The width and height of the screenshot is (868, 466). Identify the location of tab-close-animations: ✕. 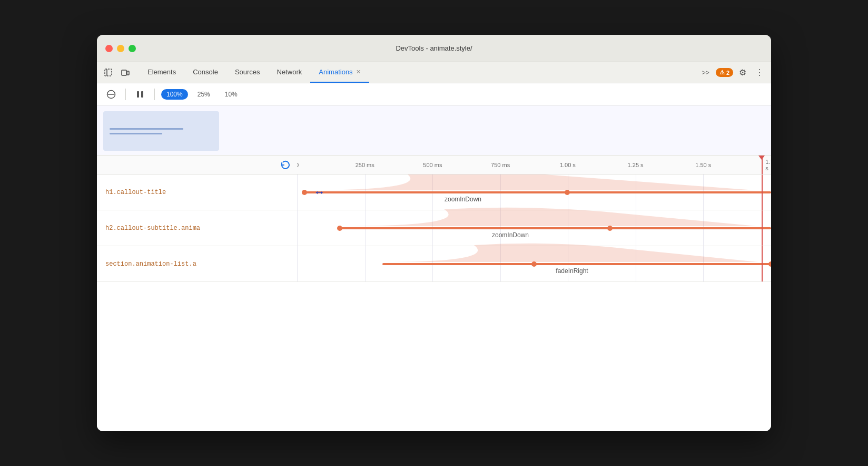
(358, 72).